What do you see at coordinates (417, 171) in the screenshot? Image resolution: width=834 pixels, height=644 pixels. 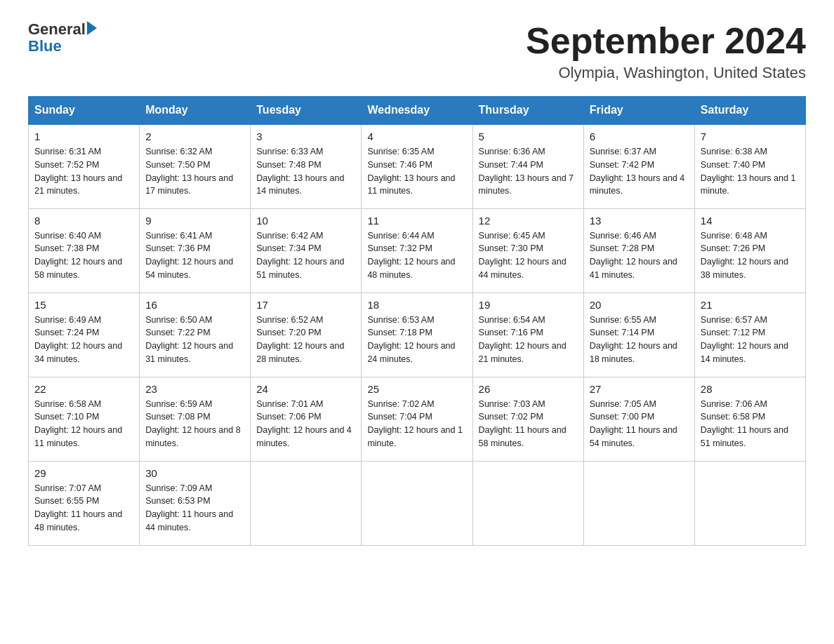 I see `day-info: Sunrise: 6:35 AMSunset: 7:46 PMDaylight:…` at bounding box center [417, 171].